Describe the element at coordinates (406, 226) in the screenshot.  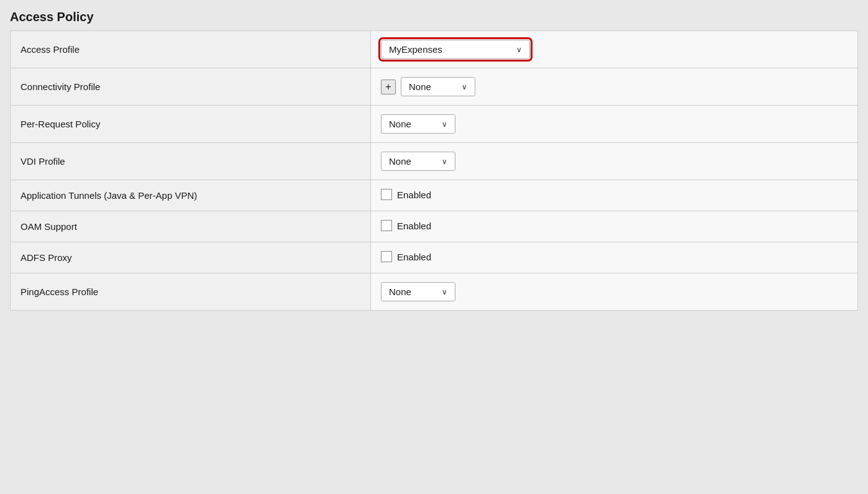
I see `checkbox-container-oam-support: Enabled` at that location.